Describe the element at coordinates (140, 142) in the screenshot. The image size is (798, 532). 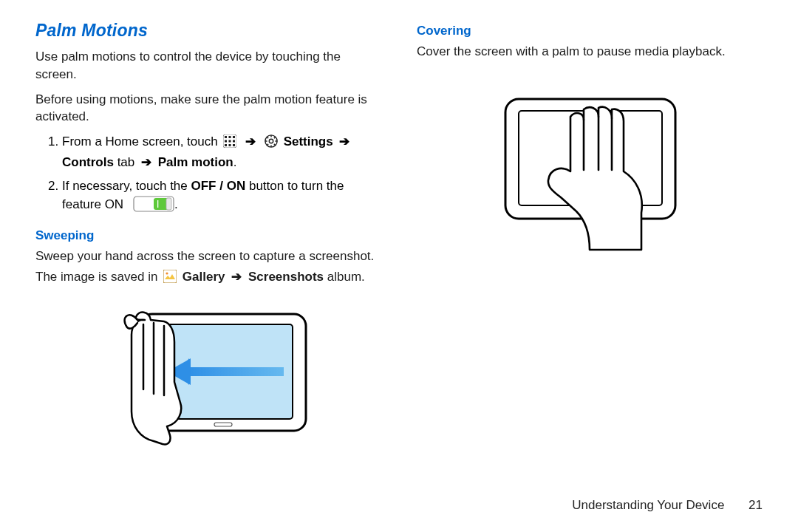
I see `step-1-pre: From a Home screen, touch` at that location.